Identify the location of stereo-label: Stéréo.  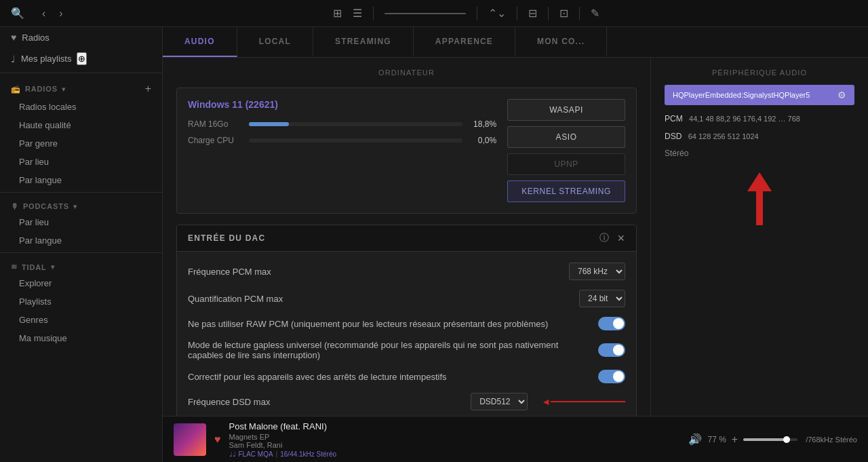
(760, 154).